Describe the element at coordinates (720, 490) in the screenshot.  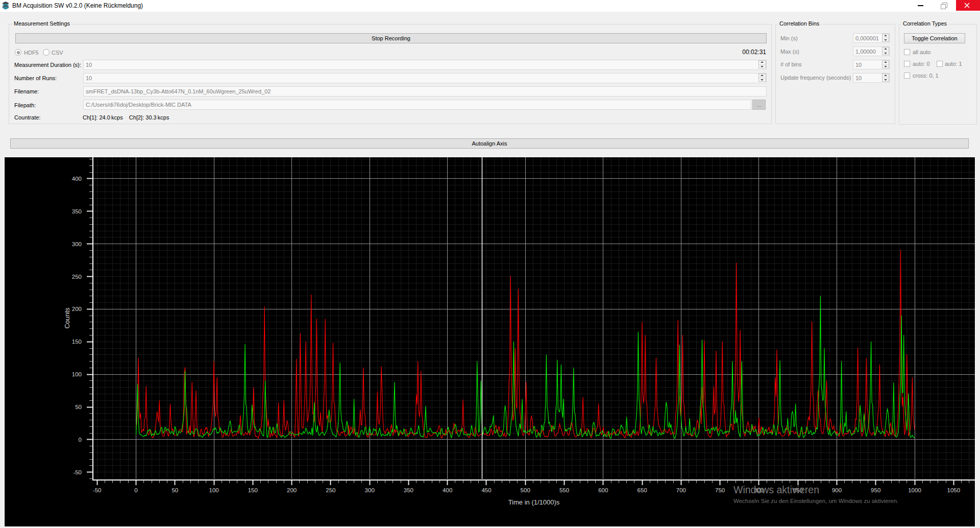
I see `svg-text: 750` at that location.